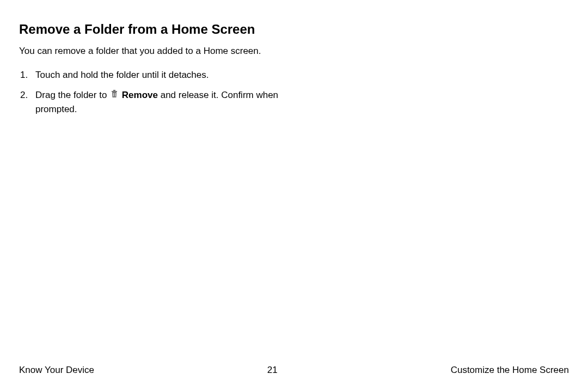 The width and height of the screenshot is (588, 392). What do you see at coordinates (122, 75) in the screenshot?
I see `step-1-text: Touch and hold the folder until it detac…` at bounding box center [122, 75].